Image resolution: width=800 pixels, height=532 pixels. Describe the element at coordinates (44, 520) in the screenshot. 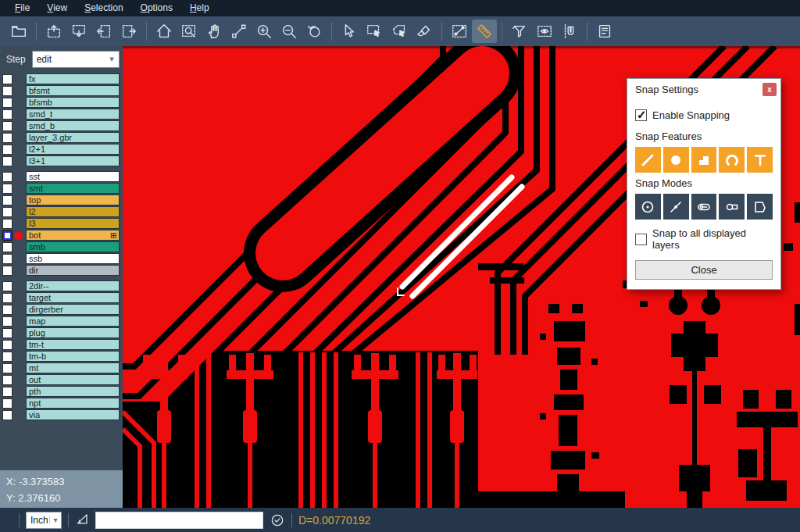

I see `unit-select: Inch ▾` at that location.